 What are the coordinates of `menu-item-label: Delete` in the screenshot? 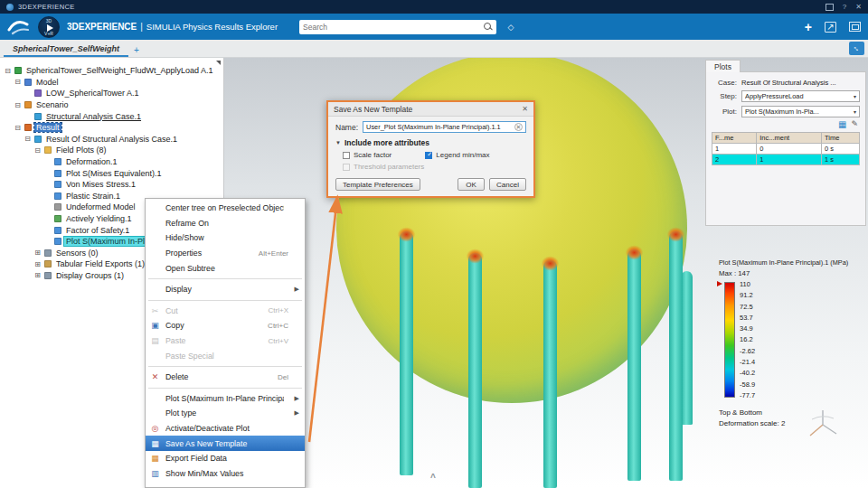 It's located at (219, 377).